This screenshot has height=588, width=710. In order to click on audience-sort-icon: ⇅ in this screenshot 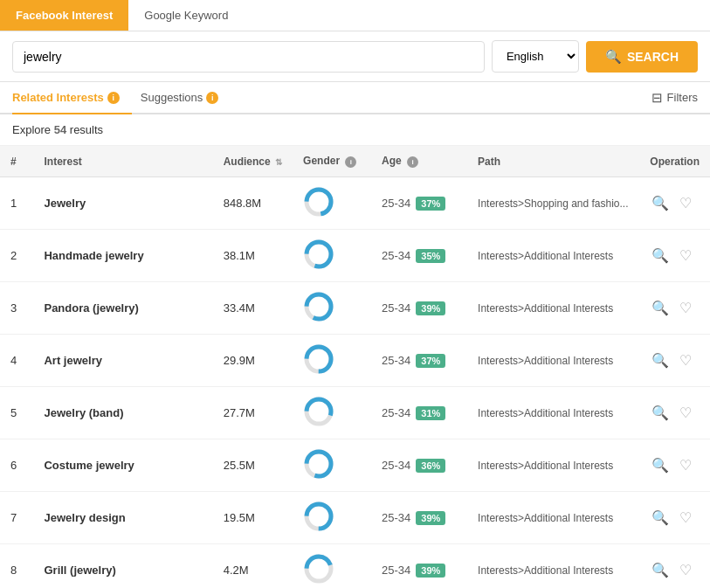, I will do `click(279, 163)`.